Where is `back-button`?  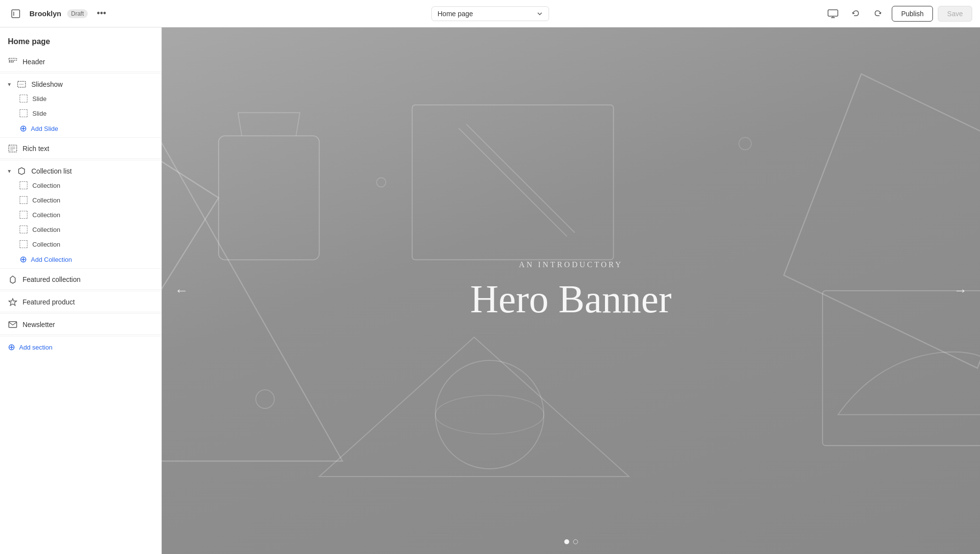
back-button is located at coordinates (16, 14).